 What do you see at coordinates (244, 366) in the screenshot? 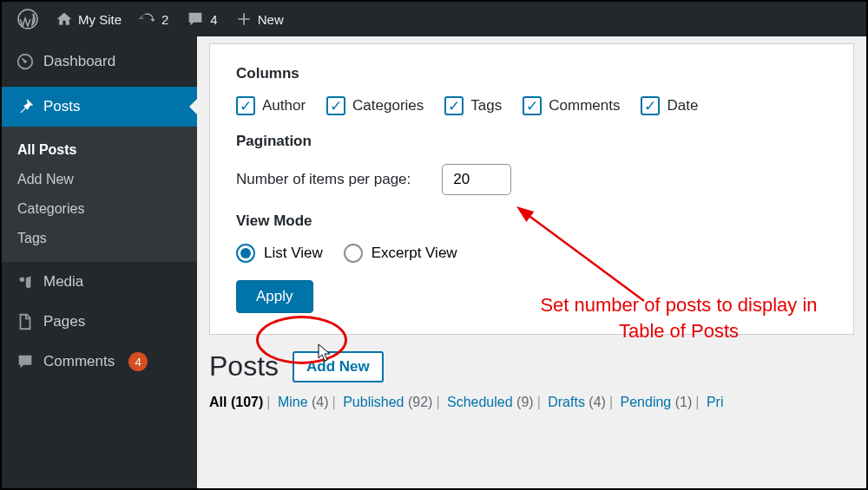
I see `page-title: Posts` at bounding box center [244, 366].